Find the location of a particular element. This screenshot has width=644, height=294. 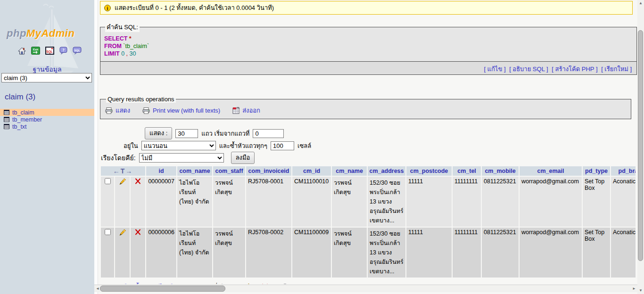

sql-query-text: SELECT * FROM `tb_claim` LIMIT 0 , 30 is located at coordinates (369, 46).